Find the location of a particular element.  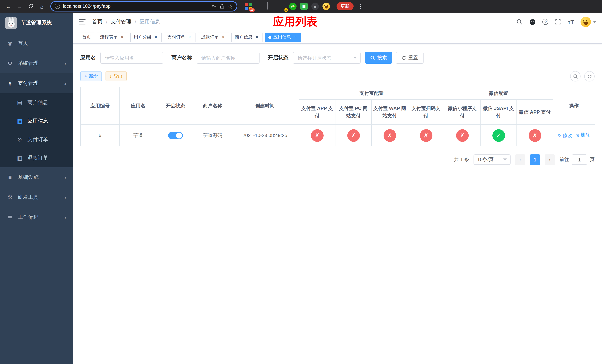

extension-icons: 10 1 ◎ ▣ ◆ is located at coordinates (287, 6).